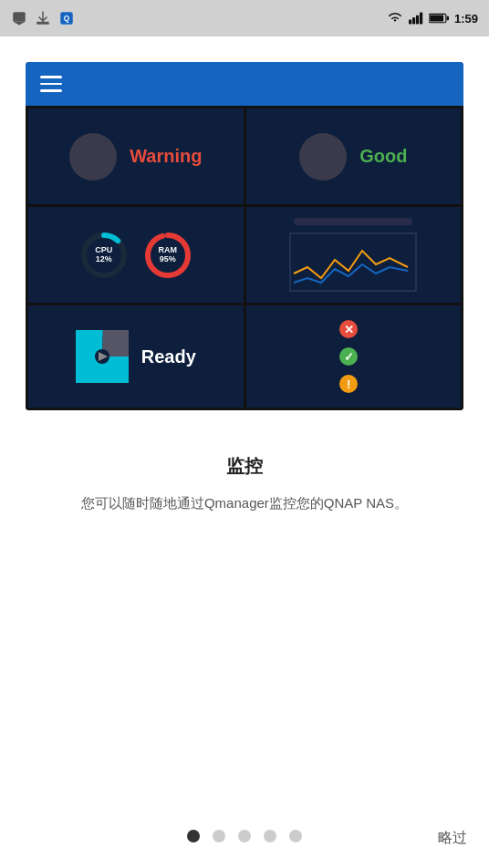 This screenshot has width=489, height=868. I want to click on status-row-error: ✕, so click(353, 329).